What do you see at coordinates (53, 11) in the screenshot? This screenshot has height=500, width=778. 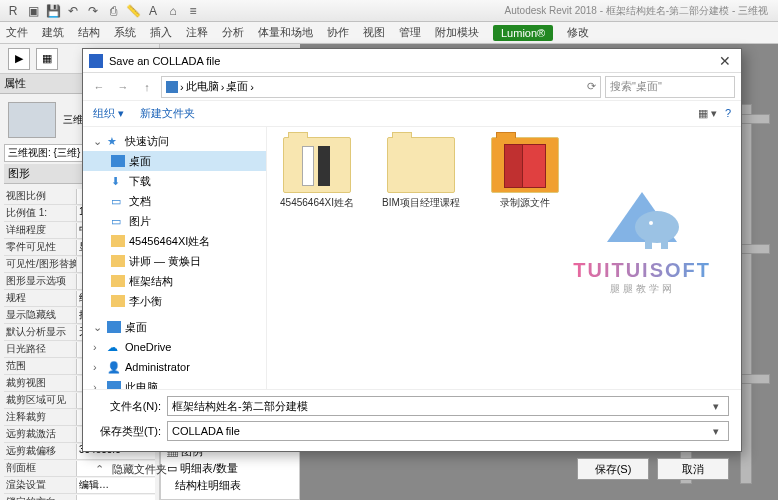 I see `save-icon: 💾` at bounding box center [53, 11].